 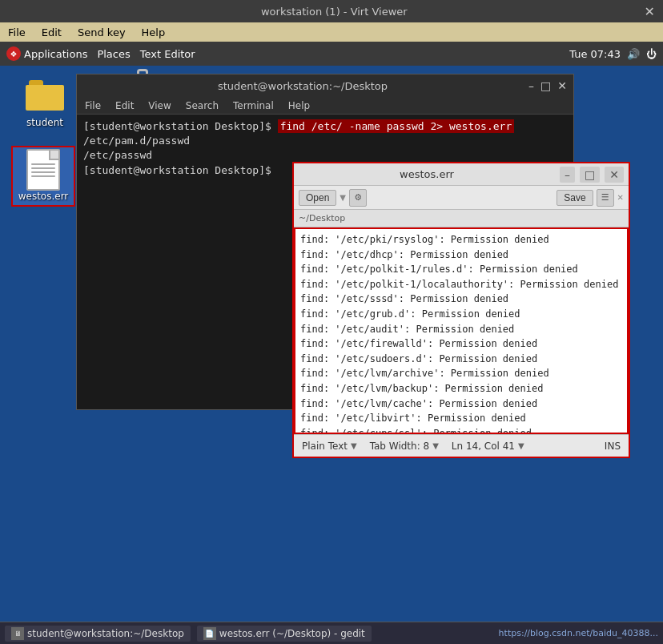 What do you see at coordinates (303, 87) in the screenshot?
I see `terminal-title: student@workstation:~/Desktop` at bounding box center [303, 87].